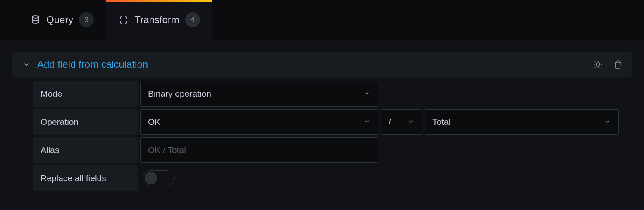 The height and width of the screenshot is (210, 644). Describe the element at coordinates (85, 122) in the screenshot. I see `label-operation: Operation` at that location.